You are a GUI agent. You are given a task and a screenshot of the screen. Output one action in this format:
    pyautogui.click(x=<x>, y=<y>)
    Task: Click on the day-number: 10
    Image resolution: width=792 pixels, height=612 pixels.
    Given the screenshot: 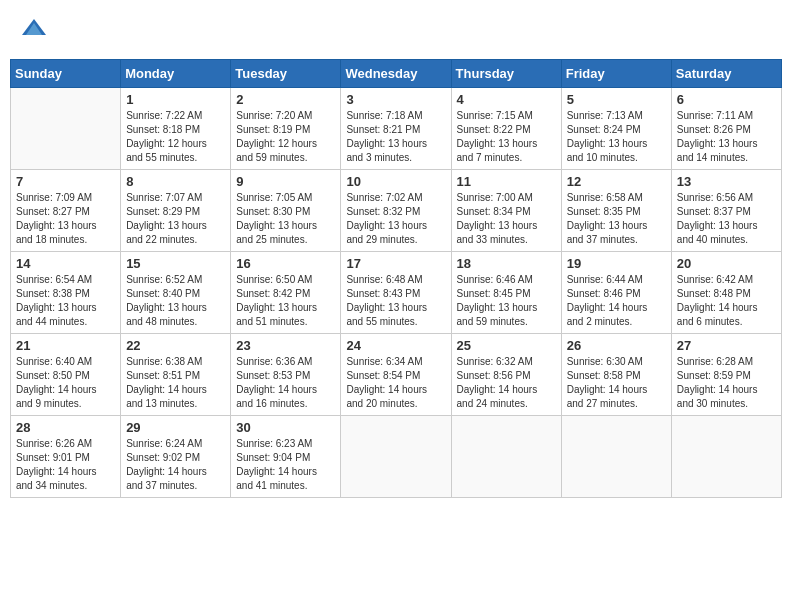 What is the action you would take?
    pyautogui.click(x=396, y=182)
    